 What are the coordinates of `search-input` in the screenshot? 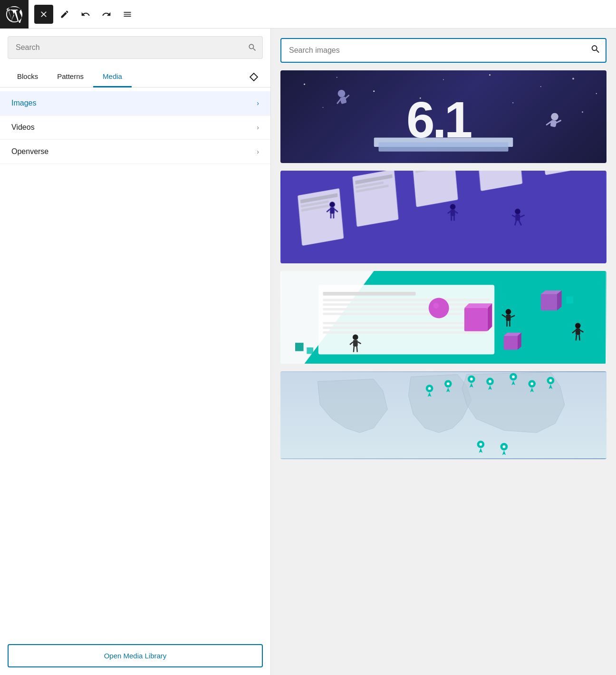 It's located at (135, 48).